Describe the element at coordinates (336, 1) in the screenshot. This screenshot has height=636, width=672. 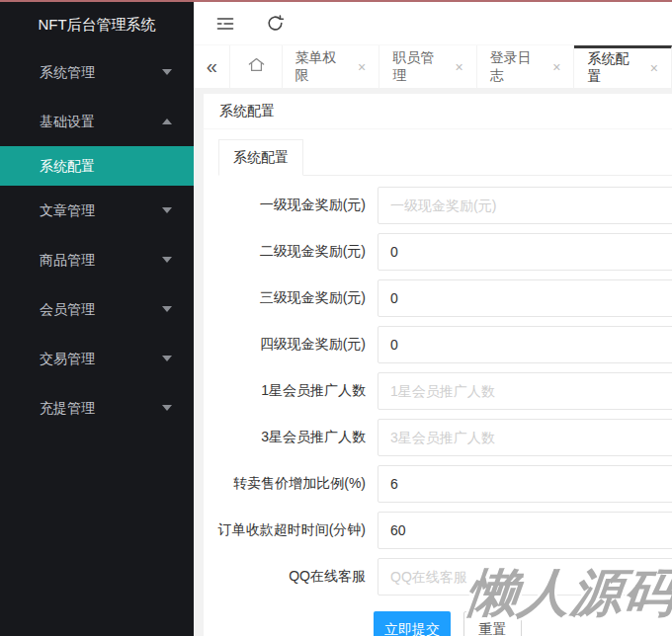
I see `top-accent-line` at that location.